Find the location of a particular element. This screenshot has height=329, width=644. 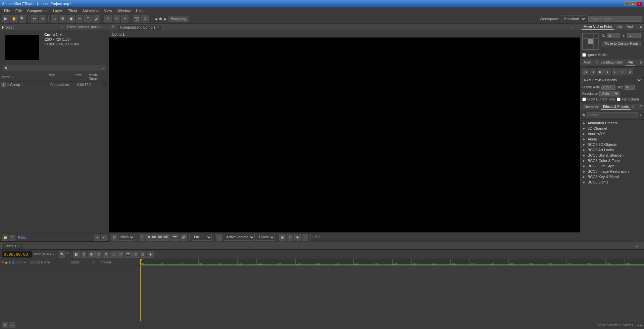

snapping-btn: Snapping is located at coordinates (179, 19).